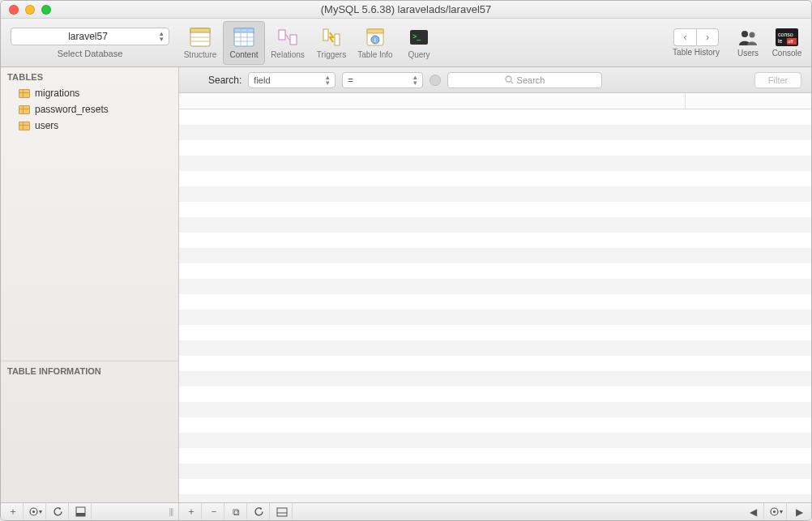 The image size is (812, 521). Describe the element at coordinates (754, 512) in the screenshot. I see `prev-page-button: ◀` at that location.